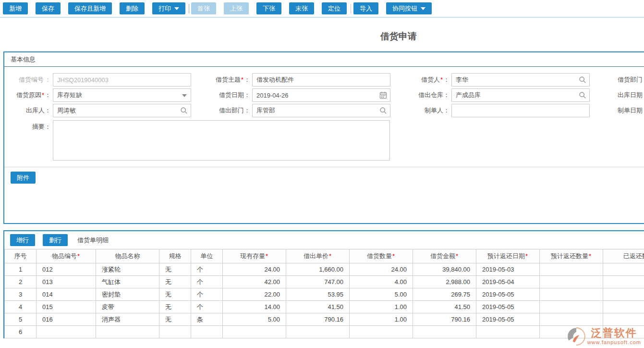 This screenshot has height=348, width=644. Describe the element at coordinates (325, 307) in the screenshot. I see `table-row: 4015皮带无个14.0041.501.0041.502019-05-05` at that location.